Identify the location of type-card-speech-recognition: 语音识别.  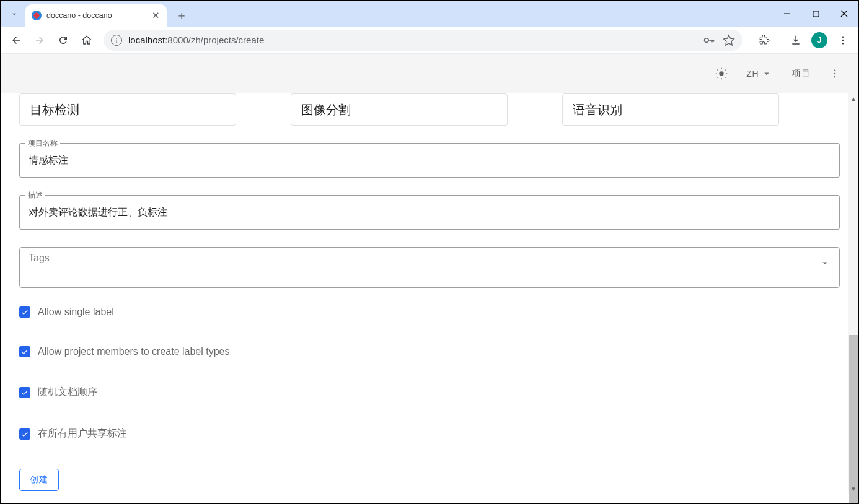
(671, 110).